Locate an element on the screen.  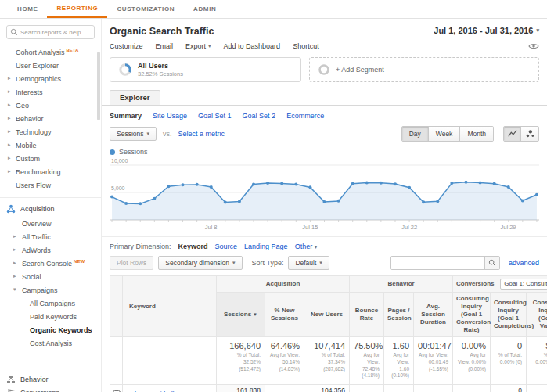
subtab-summary: Summary is located at coordinates (125, 116).